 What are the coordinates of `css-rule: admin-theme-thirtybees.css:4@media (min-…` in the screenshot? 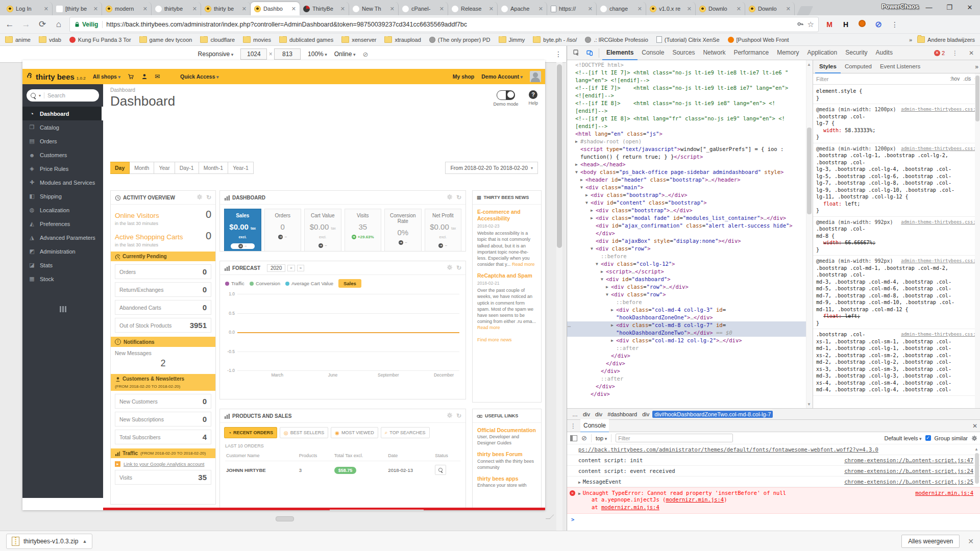 It's located at (896, 123).